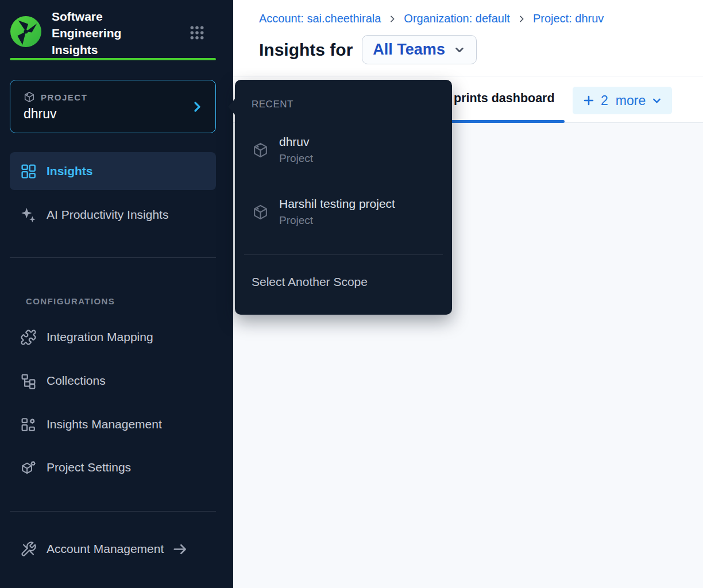 This screenshot has height=588, width=703. What do you see at coordinates (26, 32) in the screenshot?
I see `app-logo-icon` at bounding box center [26, 32].